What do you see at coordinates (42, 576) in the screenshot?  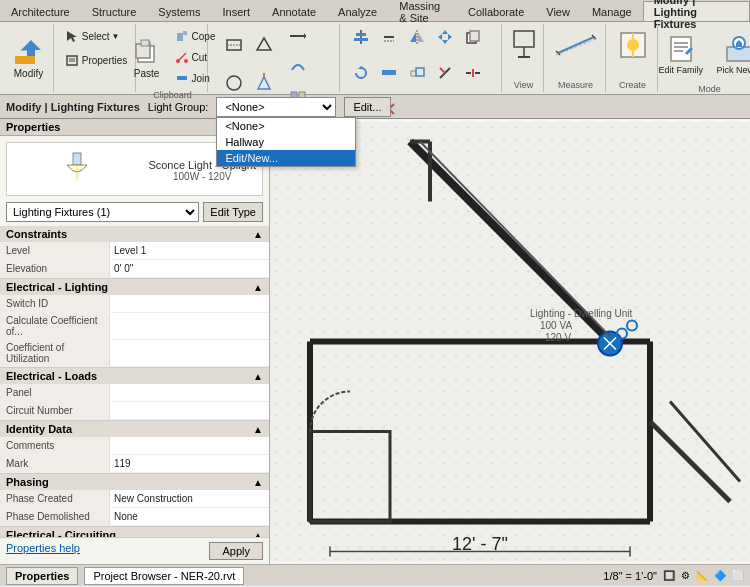 I see `properties-tab: Properties` at bounding box center [42, 576].